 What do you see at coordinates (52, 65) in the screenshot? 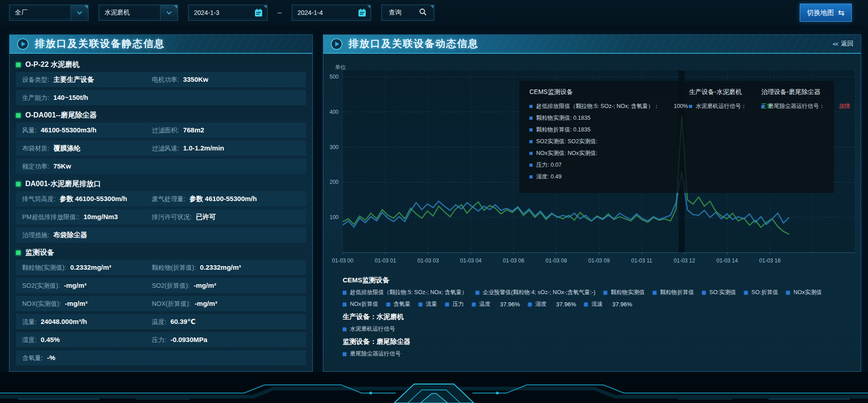
I see `section-title: O-P-22 水泥磨机` at bounding box center [52, 65].